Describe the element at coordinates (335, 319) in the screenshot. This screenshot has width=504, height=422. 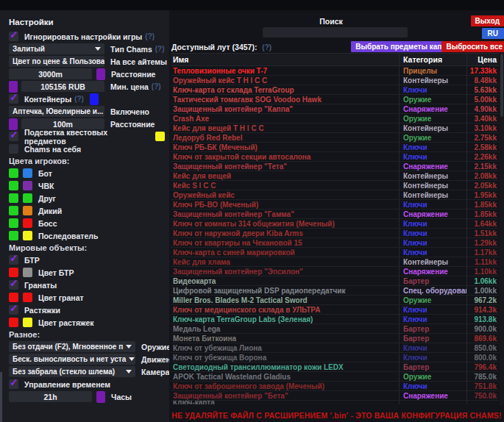
I see `table-row: Ключ-карта TerraGroup Labs (Зеленая) Клю…` at that location.